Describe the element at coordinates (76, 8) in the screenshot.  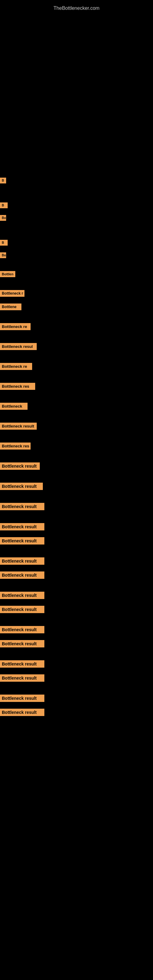
I see `site-title: TheBottlenecker.com` at that location.